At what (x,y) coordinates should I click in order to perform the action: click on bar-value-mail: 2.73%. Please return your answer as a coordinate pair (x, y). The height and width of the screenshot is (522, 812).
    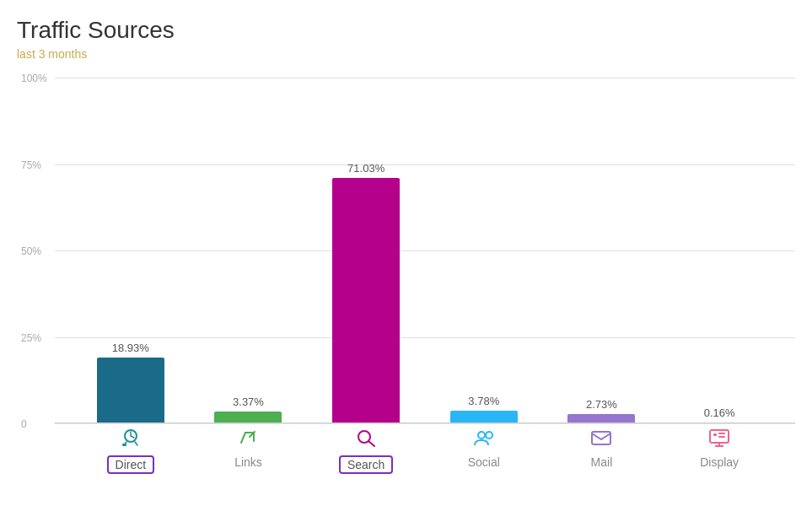
    Looking at the image, I should click on (602, 405).